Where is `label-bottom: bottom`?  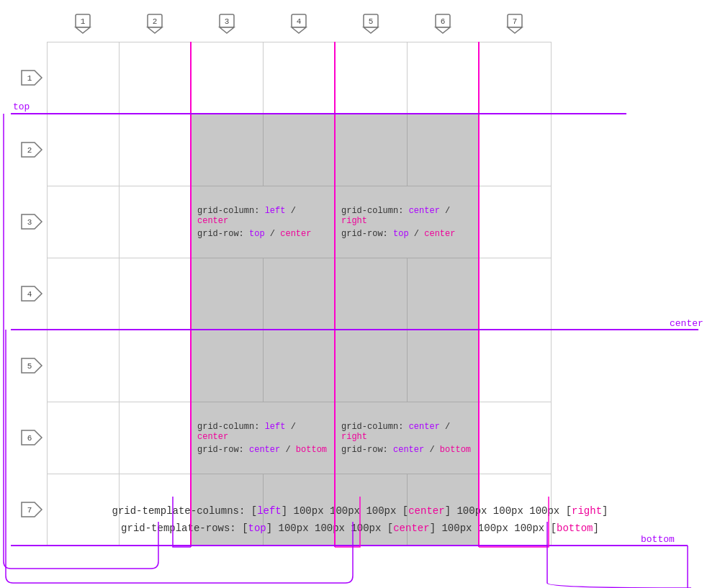
label-bottom: bottom is located at coordinates (658, 540).